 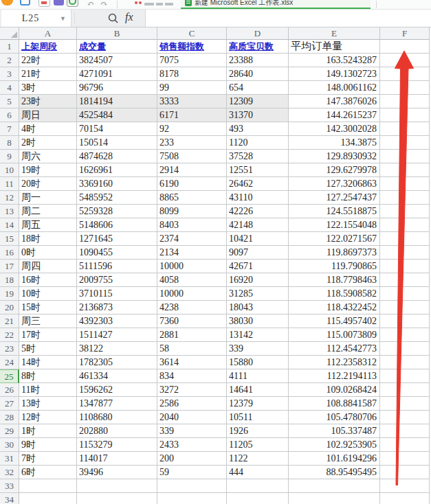 What do you see at coordinates (117, 60) in the screenshot?
I see `cell-B2: 3824507` at bounding box center [117, 60].